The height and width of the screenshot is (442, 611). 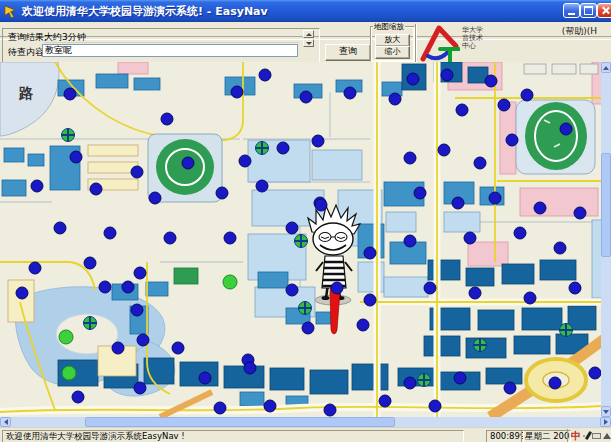 What do you see at coordinates (572, 10) in the screenshot?
I see `minimize-button` at bounding box center [572, 10].